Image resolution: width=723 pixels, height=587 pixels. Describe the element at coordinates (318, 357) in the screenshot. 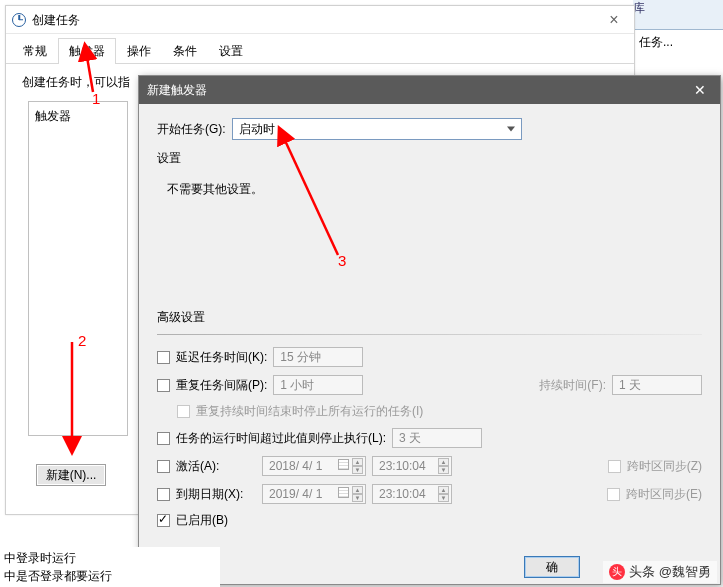

I see `delay-combo: 15 分钟` at that location.